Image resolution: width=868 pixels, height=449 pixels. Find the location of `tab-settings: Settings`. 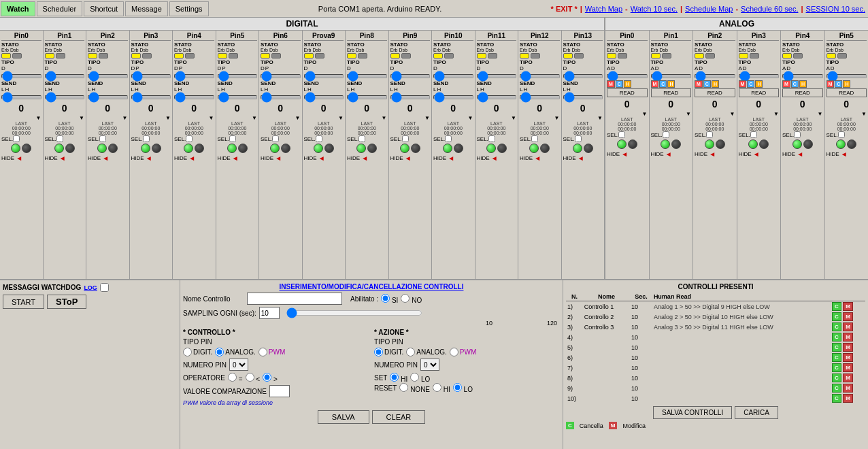

tab-settings: Settings is located at coordinates (189, 9).